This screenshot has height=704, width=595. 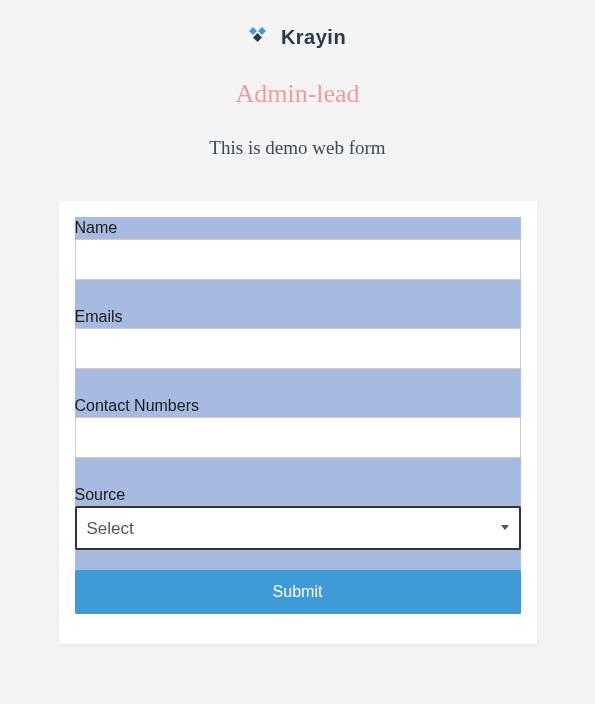 What do you see at coordinates (297, 94) in the screenshot?
I see `form-title: Admin-lead` at bounding box center [297, 94].